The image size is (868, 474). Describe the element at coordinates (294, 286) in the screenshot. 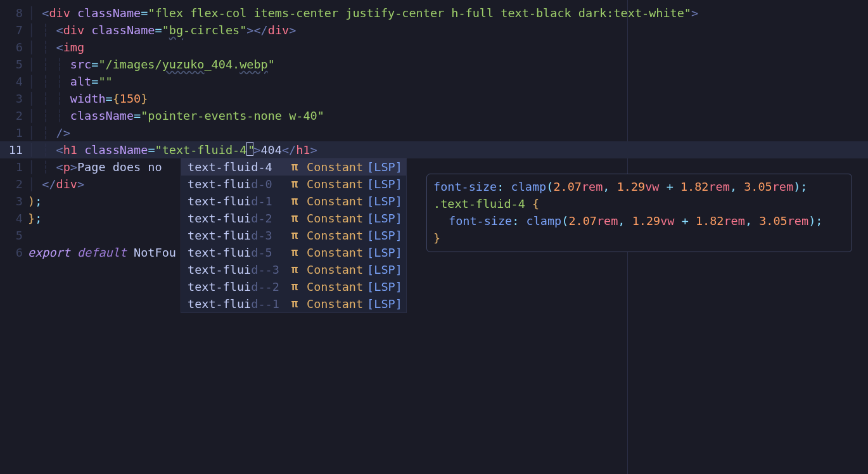

I see `completion-item: text-fluid--2πConstant[LSP]` at that location.